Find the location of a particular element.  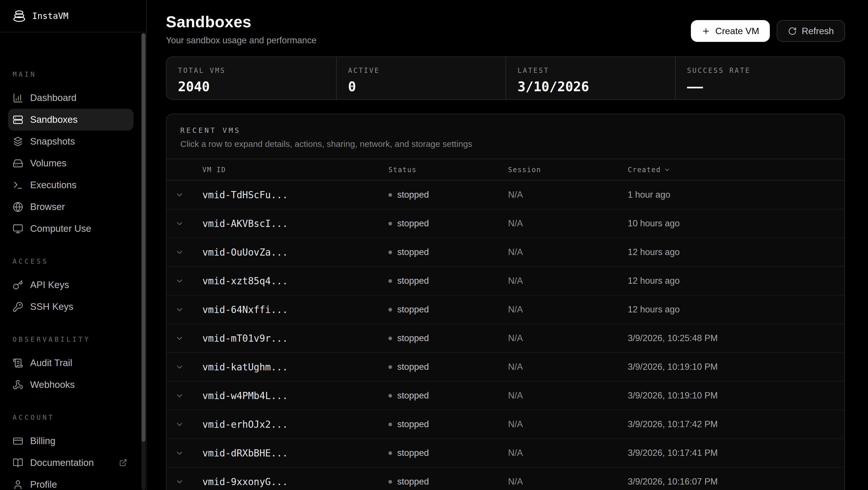

sidebar-item-sandboxes: Sandboxes is located at coordinates (71, 120).